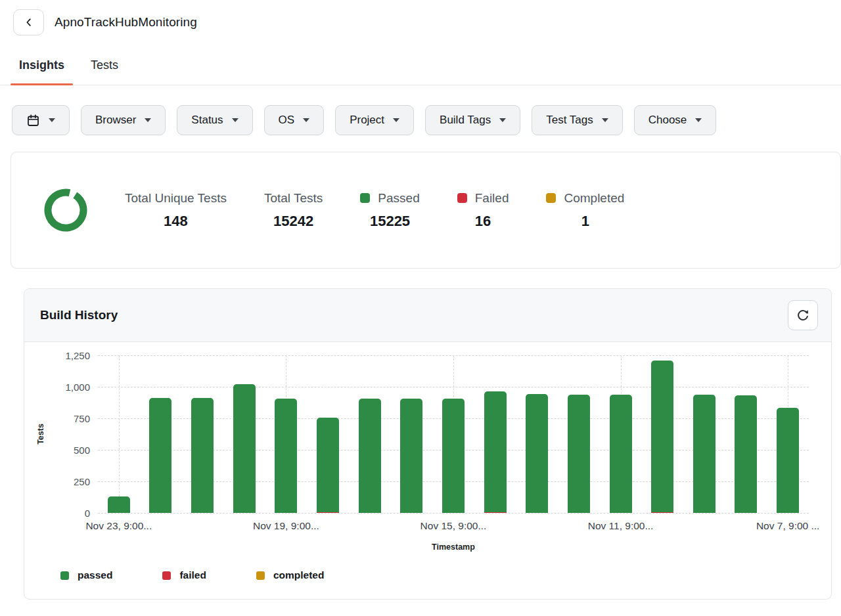  I want to click on legend-label: failed, so click(193, 575).